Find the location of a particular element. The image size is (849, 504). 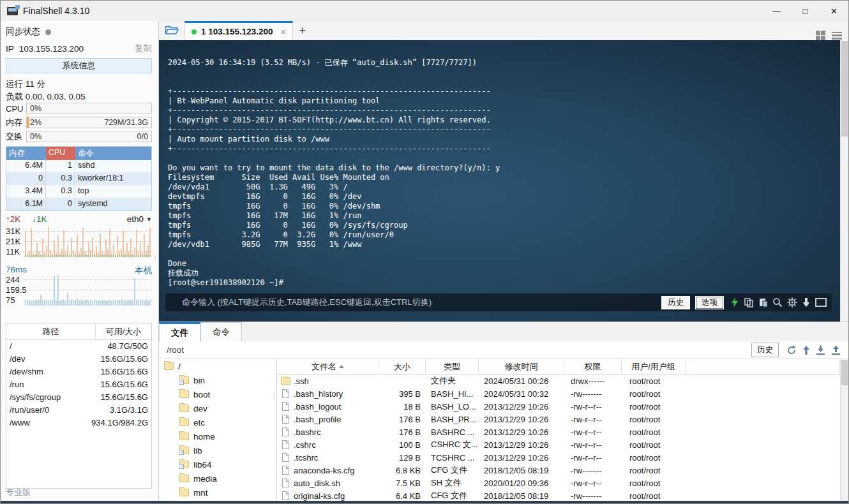

interface-selector: eth0▼ is located at coordinates (139, 219).